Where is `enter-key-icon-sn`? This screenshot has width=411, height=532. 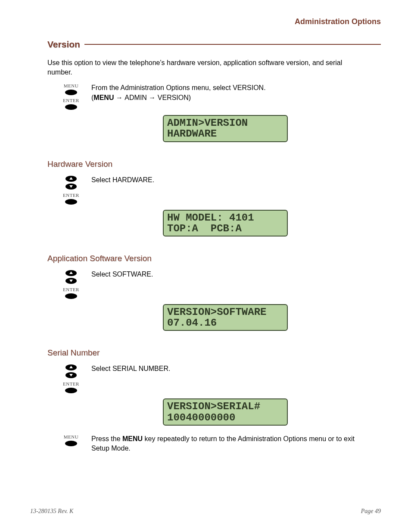 enter-key-icon-sn is located at coordinates (71, 390).